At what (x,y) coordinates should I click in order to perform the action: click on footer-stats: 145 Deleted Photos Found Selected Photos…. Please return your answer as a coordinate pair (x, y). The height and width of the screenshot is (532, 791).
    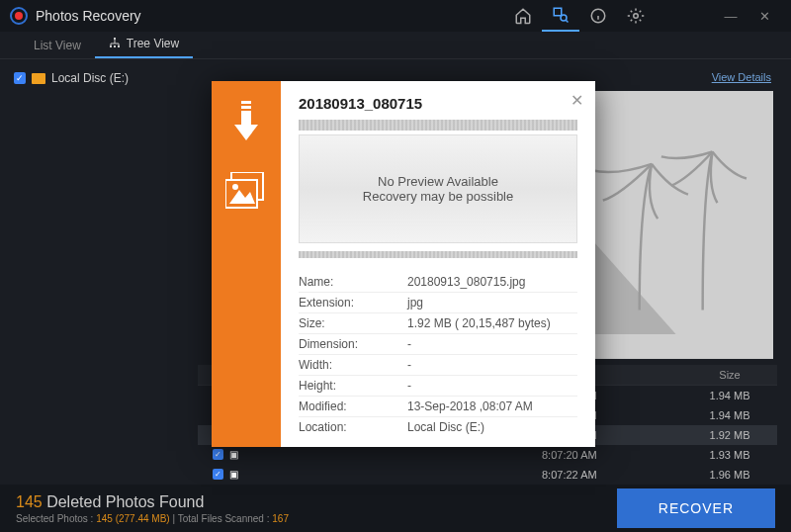
    Looking at the image, I should click on (316, 508).